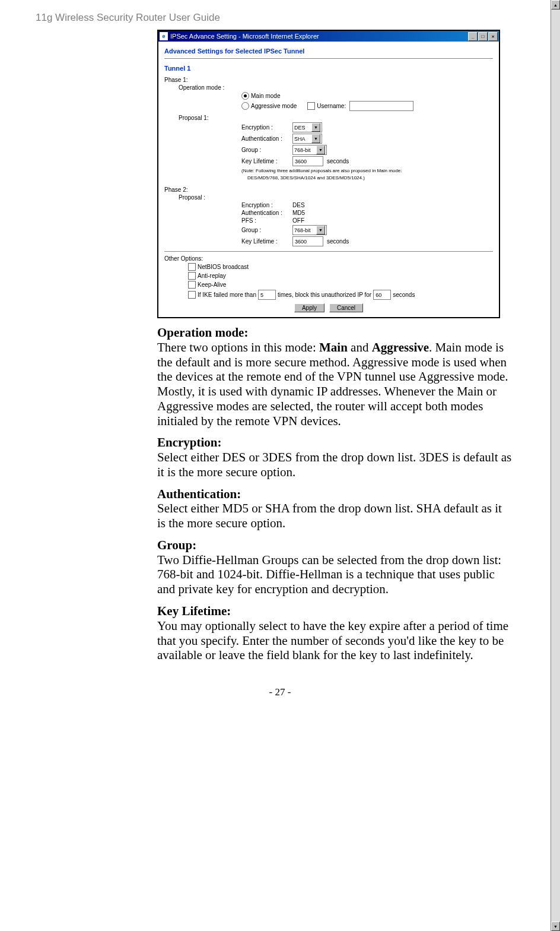  What do you see at coordinates (299, 205) in the screenshot?
I see `p2-encryption-value: DES` at bounding box center [299, 205].